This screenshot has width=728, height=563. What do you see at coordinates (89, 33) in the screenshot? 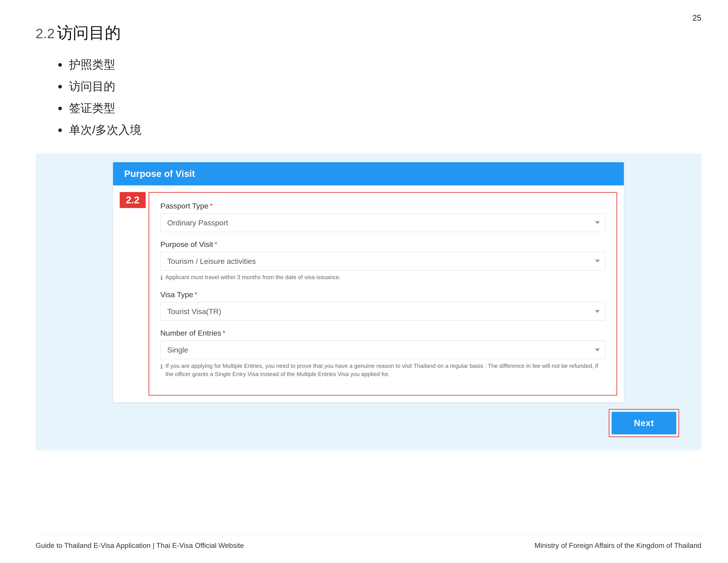
I see `section-title-text: 访问目的` at bounding box center [89, 33].